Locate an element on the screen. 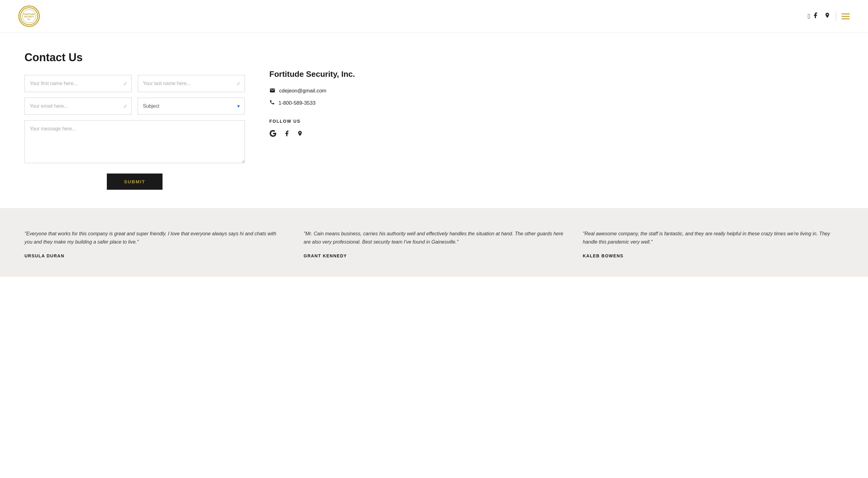  svg-text: SECURITY is located at coordinates (30, 17).